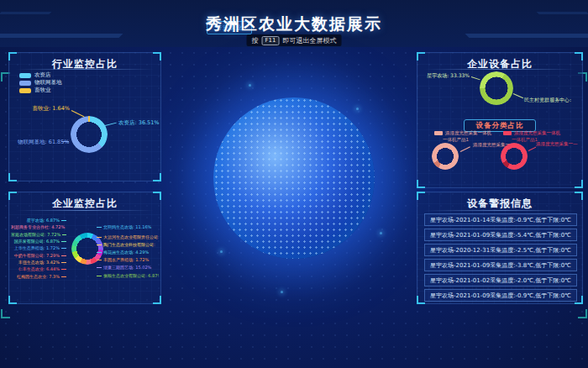 This screenshot has width=588, height=368. Describe the element at coordinates (501, 250) in the screenshot. I see `alarm-row: 星宇农场-2020-12-31采集温度:-2.5℃,低于下限:0℃` at that location.